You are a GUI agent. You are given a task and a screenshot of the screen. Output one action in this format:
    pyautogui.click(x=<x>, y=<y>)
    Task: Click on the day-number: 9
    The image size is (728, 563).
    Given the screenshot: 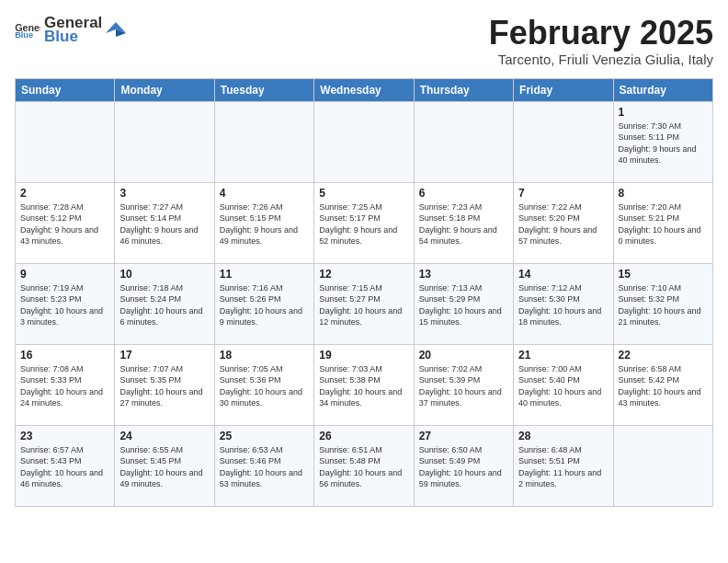 What is the action you would take?
    pyautogui.click(x=64, y=274)
    